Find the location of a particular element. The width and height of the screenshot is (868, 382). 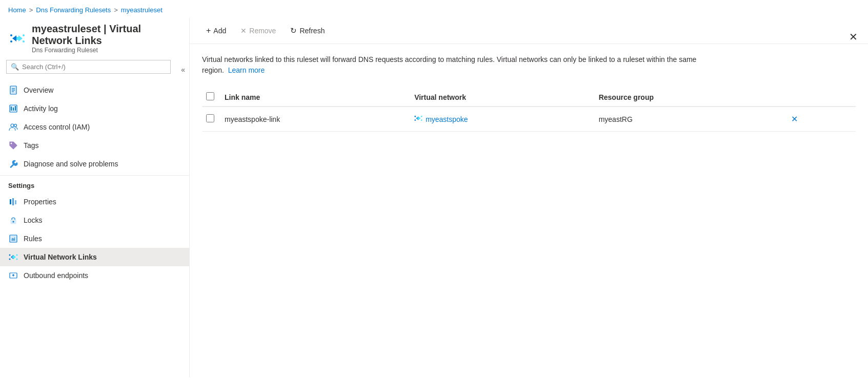

virtual-network-link: myeastspoke is located at coordinates (501, 119).